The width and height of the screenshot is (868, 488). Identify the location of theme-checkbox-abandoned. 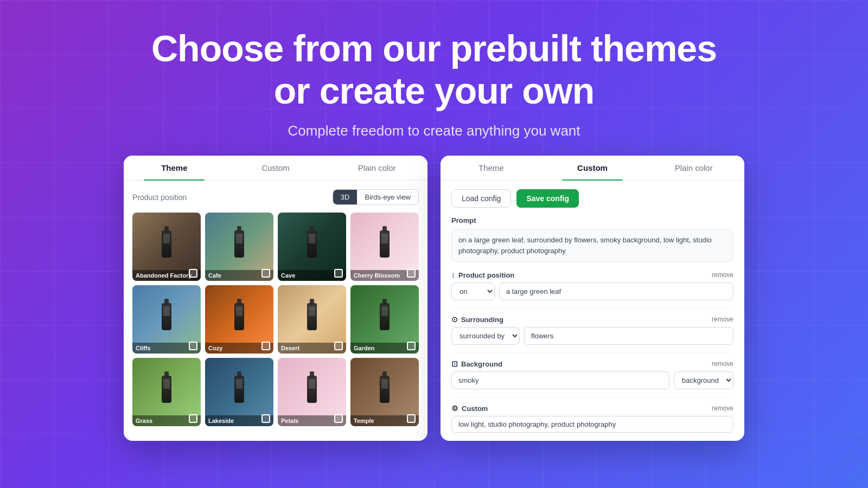
(193, 273).